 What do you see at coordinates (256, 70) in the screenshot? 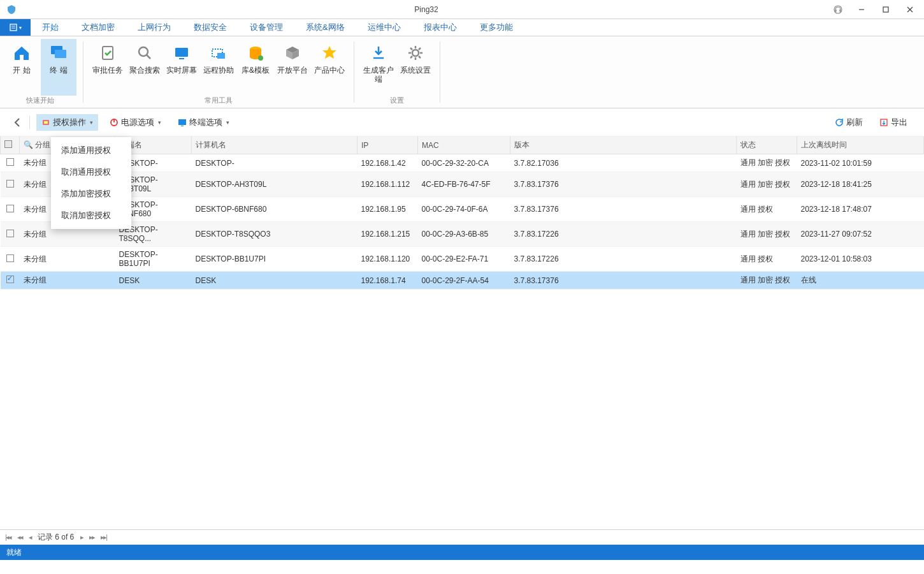
I see `ribbon-library-label: 库&模板` at bounding box center [256, 70].